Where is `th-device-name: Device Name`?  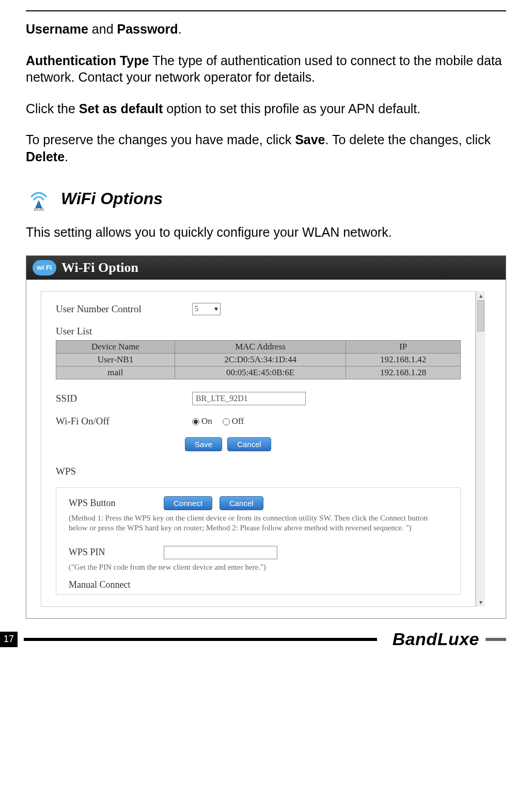
th-device-name: Device Name is located at coordinates (116, 346).